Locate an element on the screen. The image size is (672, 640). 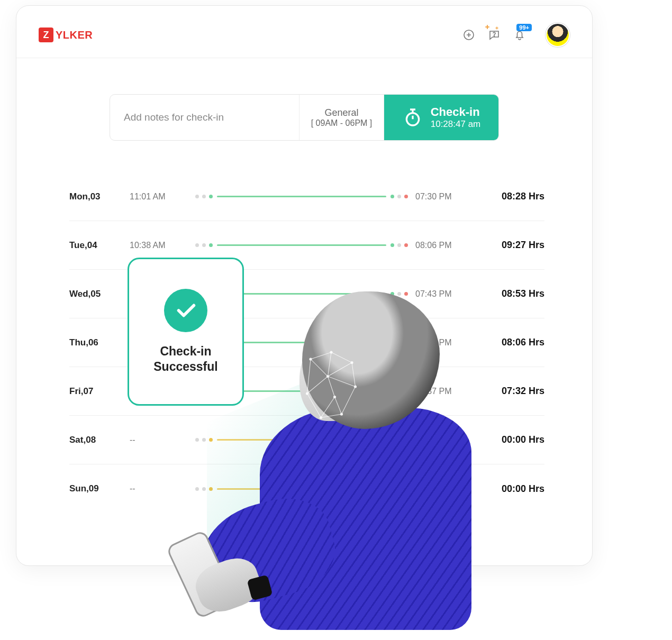
hours-total: 08:06 Hrs is located at coordinates (513, 343).